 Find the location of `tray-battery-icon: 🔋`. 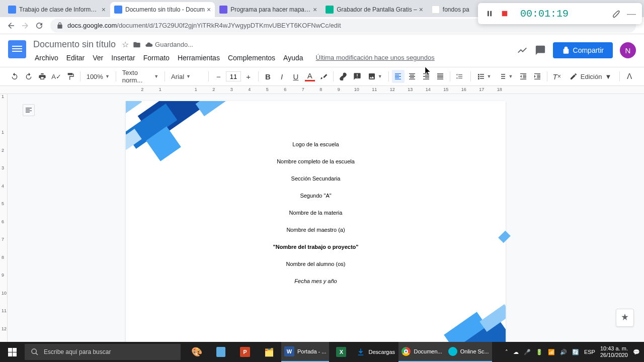

tray-battery-icon: 🔋 is located at coordinates (539, 352).